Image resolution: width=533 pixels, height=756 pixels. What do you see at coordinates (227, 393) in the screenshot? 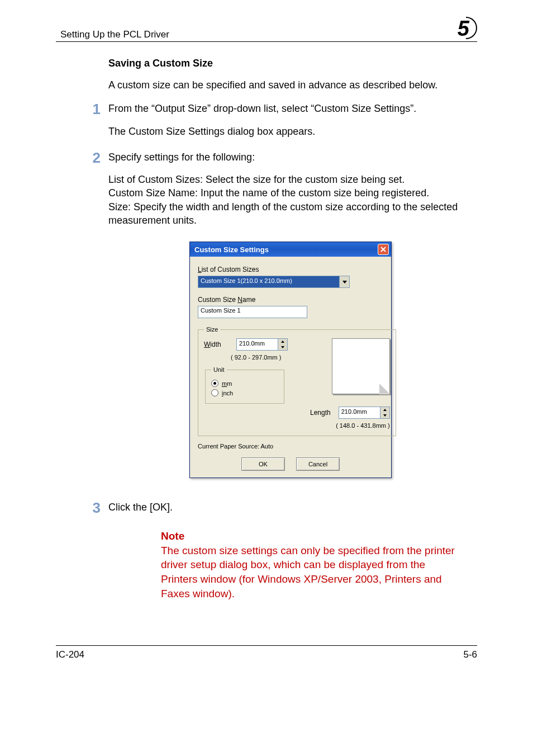
I see `unit-inch-label: inch` at bounding box center [227, 393].